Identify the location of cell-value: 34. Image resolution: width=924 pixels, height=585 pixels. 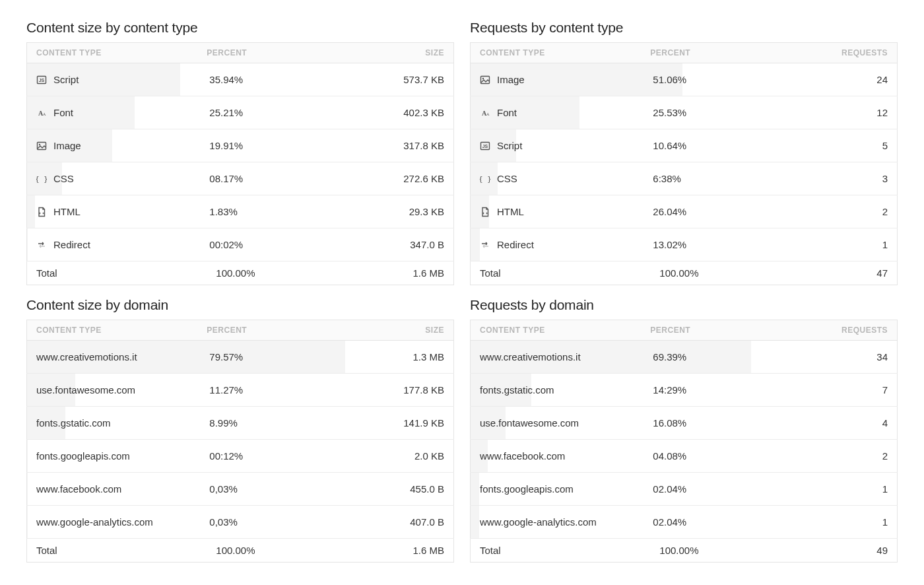
(844, 357).